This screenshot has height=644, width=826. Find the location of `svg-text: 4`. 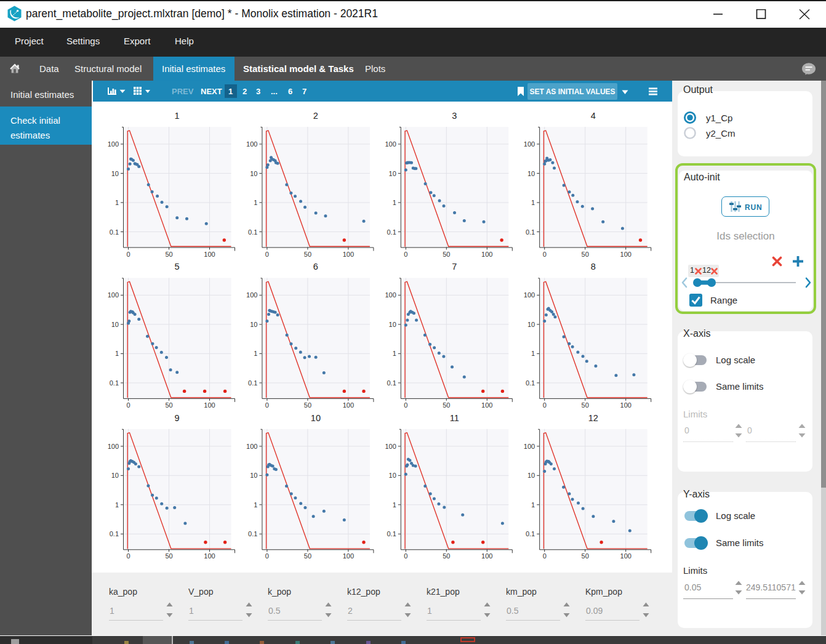

svg-text: 4 is located at coordinates (593, 116).